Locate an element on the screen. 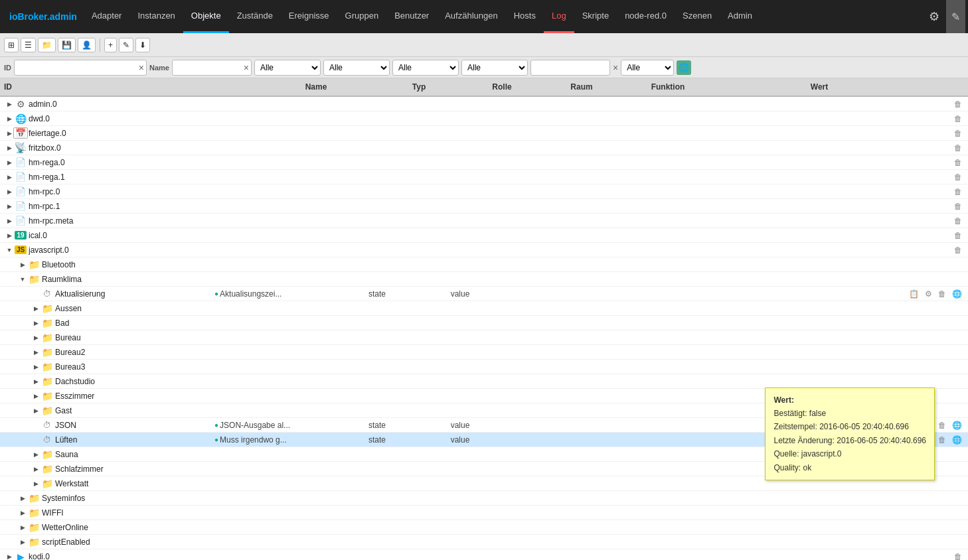  toolbar-edit-btn: ✎ is located at coordinates (126, 45).